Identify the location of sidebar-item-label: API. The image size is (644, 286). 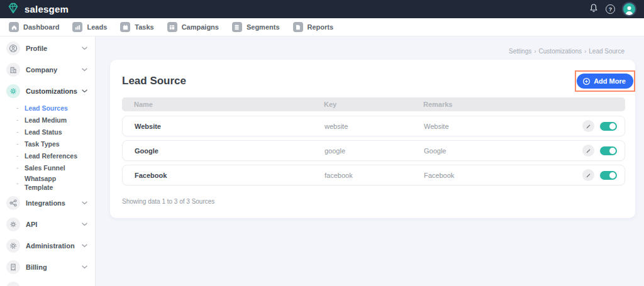
(54, 224).